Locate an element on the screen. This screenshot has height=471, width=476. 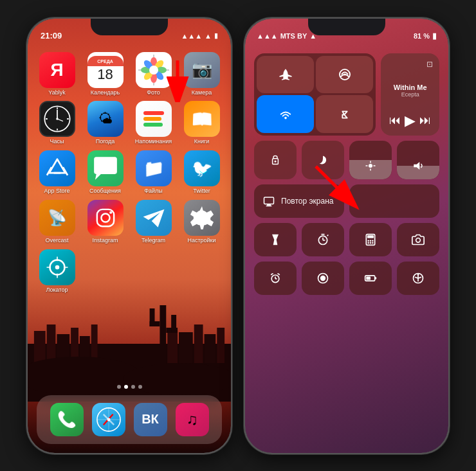
dock-safari is located at coordinates (109, 420).